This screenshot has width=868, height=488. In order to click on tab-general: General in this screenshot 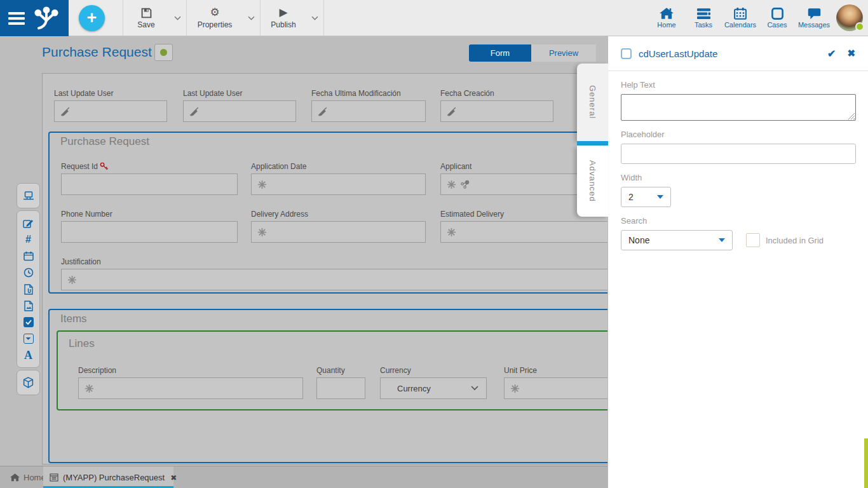, I will do `click(592, 102)`.